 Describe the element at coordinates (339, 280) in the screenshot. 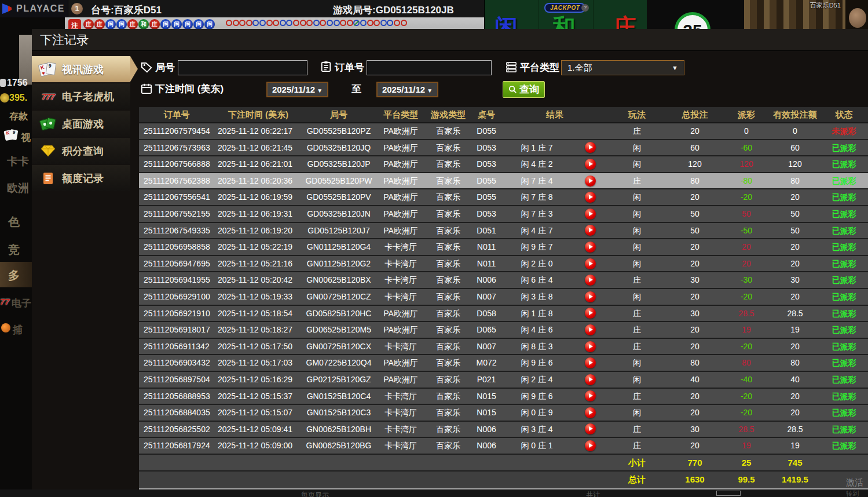

I see `cell-round-id: GN00625B120BX` at that location.